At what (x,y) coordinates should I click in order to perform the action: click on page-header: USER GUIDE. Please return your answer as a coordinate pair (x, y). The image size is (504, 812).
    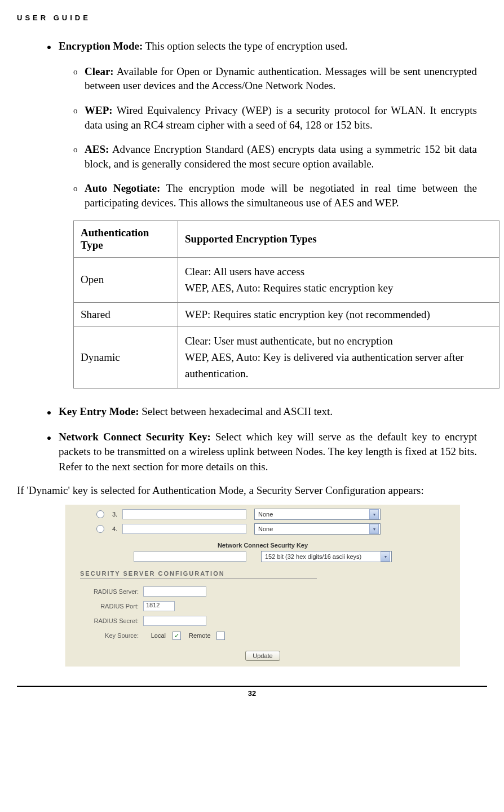
    Looking at the image, I should click on (247, 18).